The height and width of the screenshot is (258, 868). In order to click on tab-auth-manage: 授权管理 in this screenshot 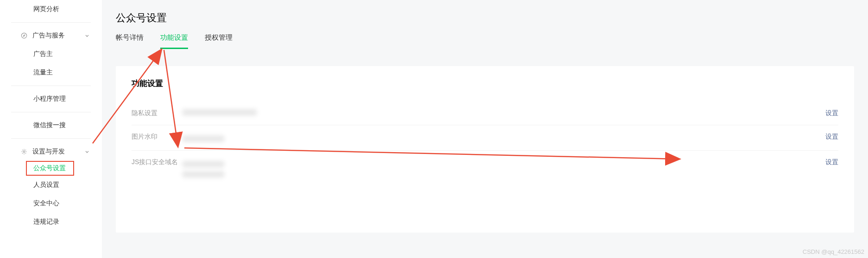, I will do `click(219, 41)`.